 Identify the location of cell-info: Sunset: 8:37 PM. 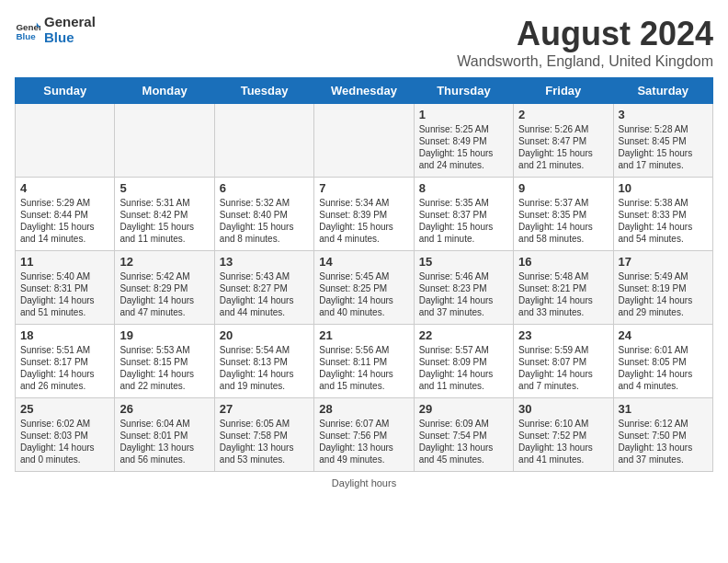
(463, 215).